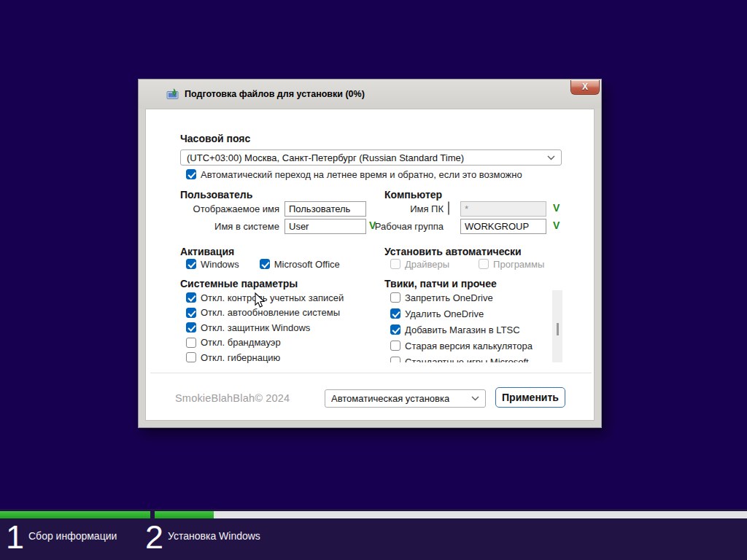 This screenshot has width=747, height=560. Describe the element at coordinates (263, 264) in the screenshot. I see `activation-checkbox-list: WindowsMicrosoft Office` at that location.